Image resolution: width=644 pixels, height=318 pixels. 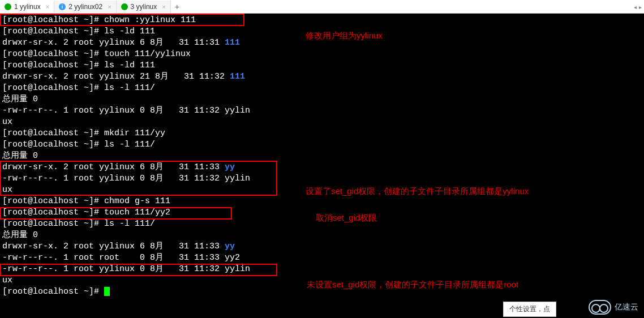 I want to click on watermark: 亿速云, so click(x=613, y=307).